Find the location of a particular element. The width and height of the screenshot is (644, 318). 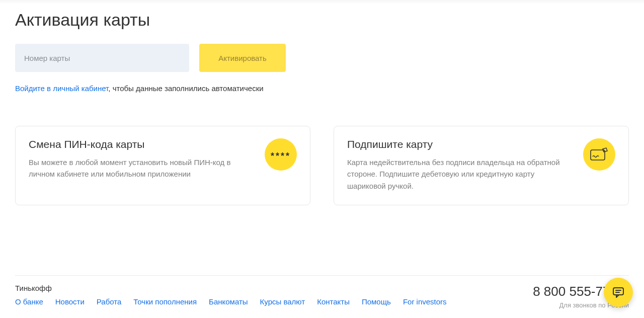

top-shadow is located at coordinates (322, 2).